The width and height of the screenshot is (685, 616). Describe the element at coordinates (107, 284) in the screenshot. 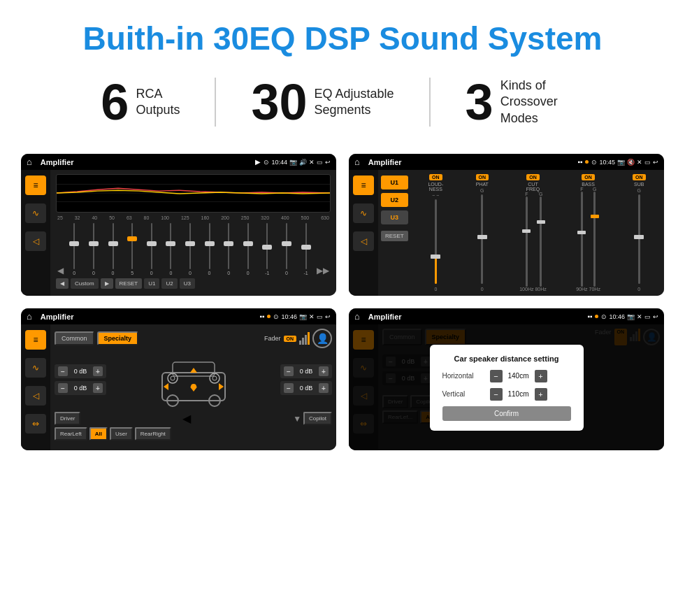

I see `eq-play-next: ▶` at that location.